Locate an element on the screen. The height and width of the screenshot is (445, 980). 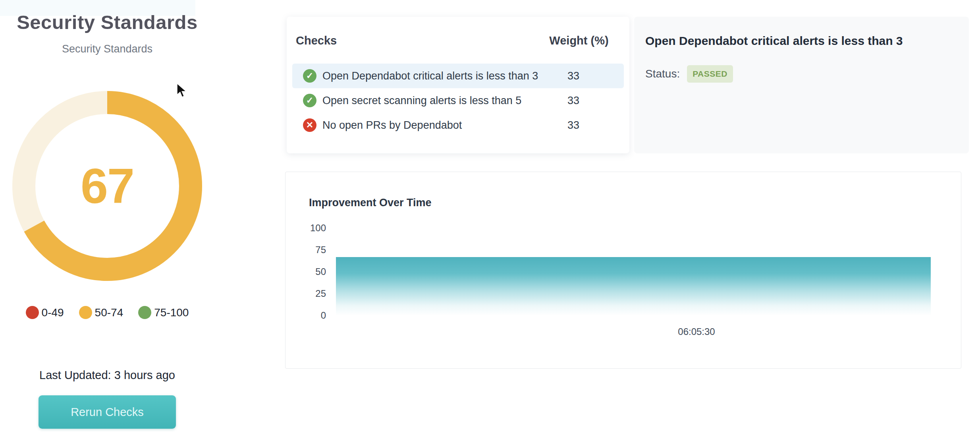
gauge-score-value: 67 is located at coordinates (107, 186).